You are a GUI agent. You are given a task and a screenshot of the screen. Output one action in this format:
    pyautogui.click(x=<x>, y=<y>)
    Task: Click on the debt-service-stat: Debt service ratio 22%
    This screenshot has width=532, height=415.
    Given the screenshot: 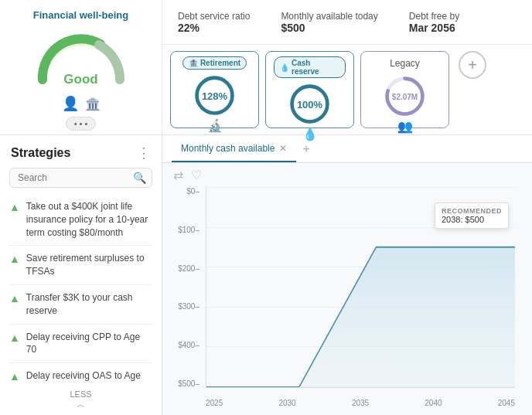 What is the action you would take?
    pyautogui.click(x=213, y=22)
    